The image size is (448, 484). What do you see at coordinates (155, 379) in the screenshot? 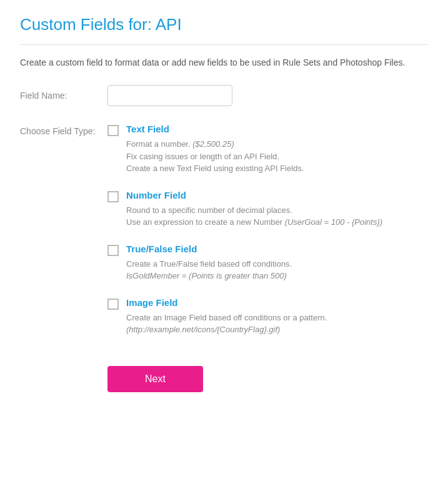
I see `next-button: Next` at bounding box center [155, 379].